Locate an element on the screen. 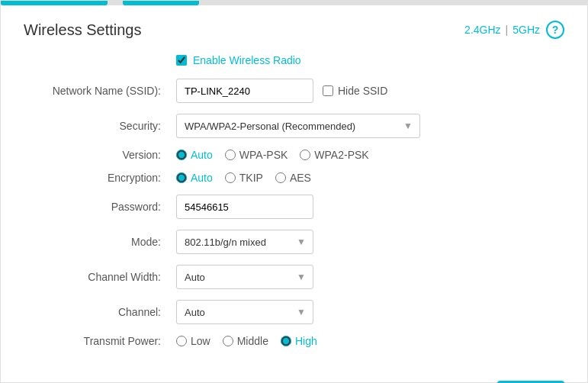  encryption-radio-group: Auto TKIP AES is located at coordinates (244, 178).